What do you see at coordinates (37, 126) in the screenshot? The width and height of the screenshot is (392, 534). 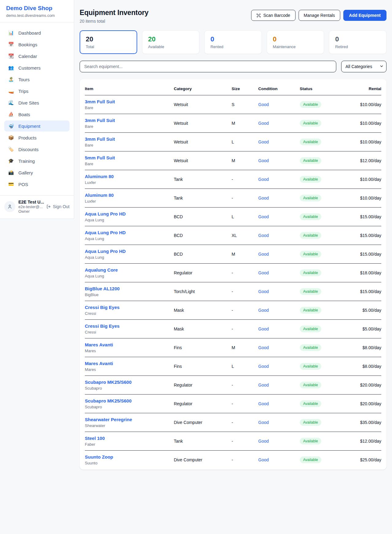 I see `sidebar-item-equipment: 🤿Equipment` at bounding box center [37, 126].